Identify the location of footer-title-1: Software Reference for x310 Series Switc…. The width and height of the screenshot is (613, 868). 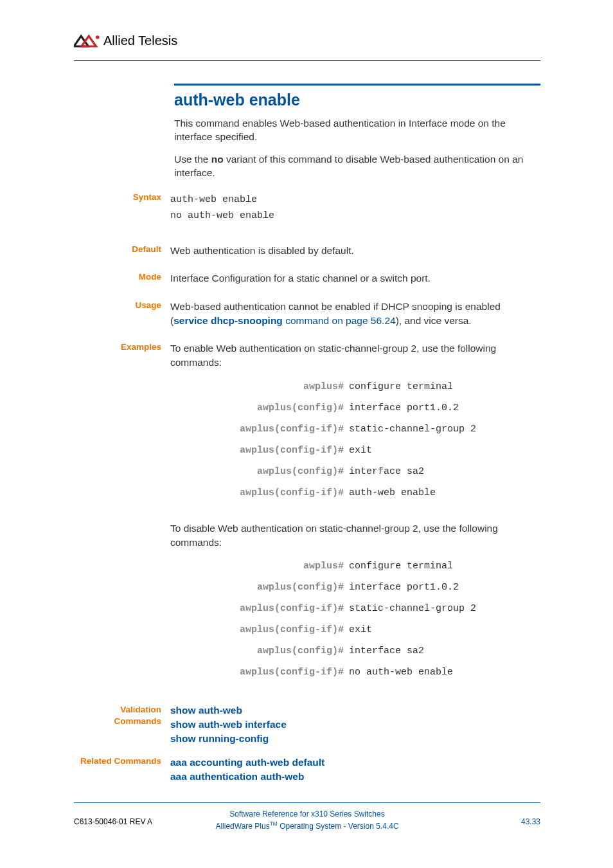
(307, 814).